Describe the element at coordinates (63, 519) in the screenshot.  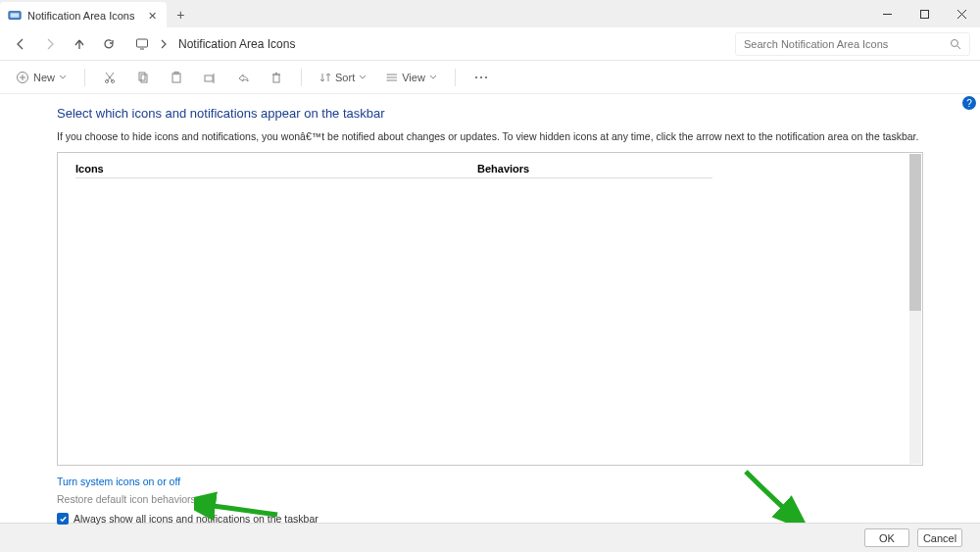
I see `always-show-checkbox` at that location.